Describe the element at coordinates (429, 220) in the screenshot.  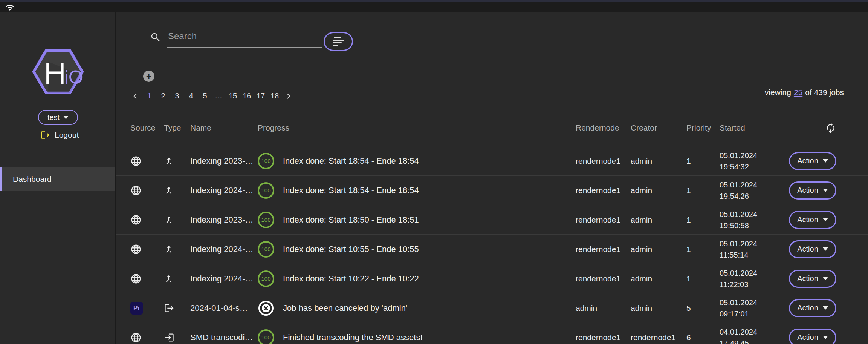
I see `job-status: Index done: Start 18:50 - Ende 18:51` at that location.